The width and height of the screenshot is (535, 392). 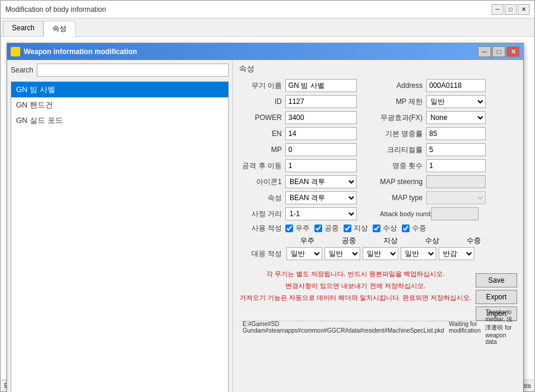 I want to click on form-row-2: ID MP 제한 일반, so click(x=378, y=102).